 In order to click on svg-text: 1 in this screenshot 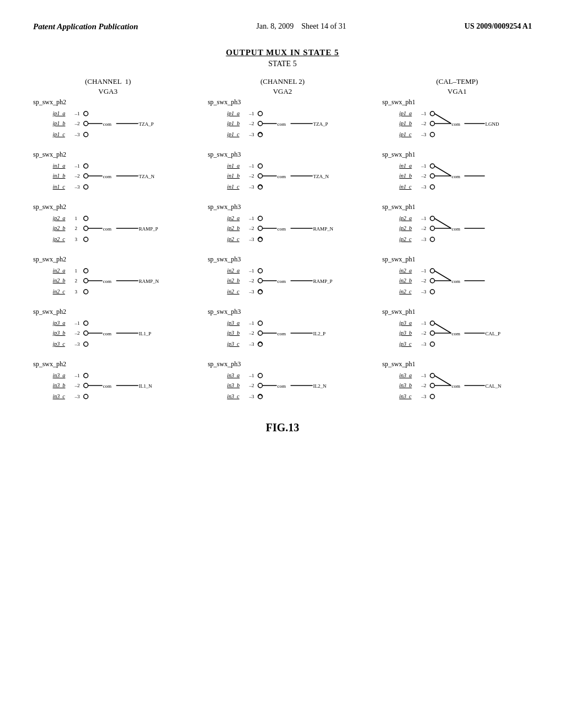, I will do `click(76, 271)`.